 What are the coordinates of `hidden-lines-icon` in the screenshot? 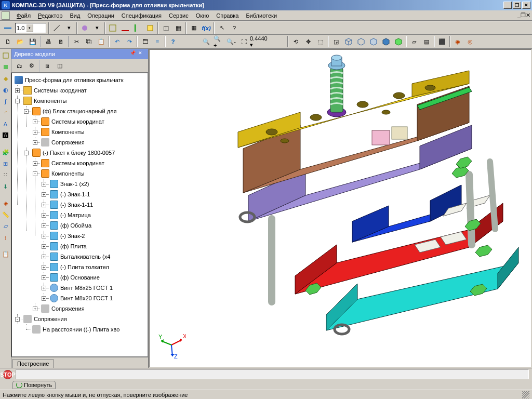 It's located at (361, 42).